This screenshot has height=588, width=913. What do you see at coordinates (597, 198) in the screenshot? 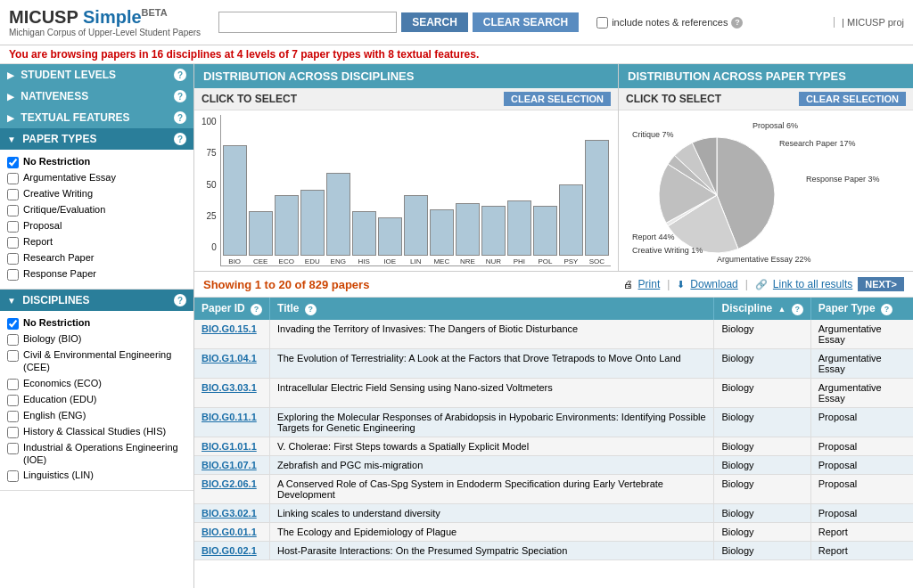
I see `bar-soc` at bounding box center [597, 198].